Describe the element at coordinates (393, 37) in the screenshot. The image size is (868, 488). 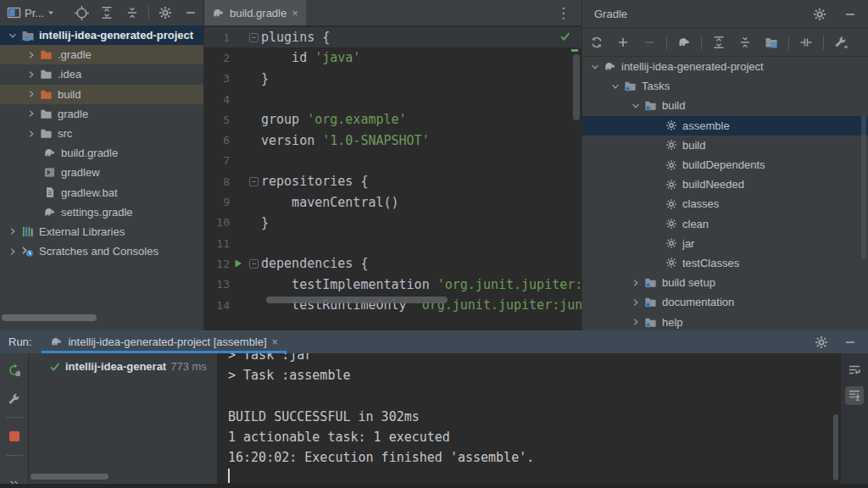
I see `code-line: 1plugins {` at that location.